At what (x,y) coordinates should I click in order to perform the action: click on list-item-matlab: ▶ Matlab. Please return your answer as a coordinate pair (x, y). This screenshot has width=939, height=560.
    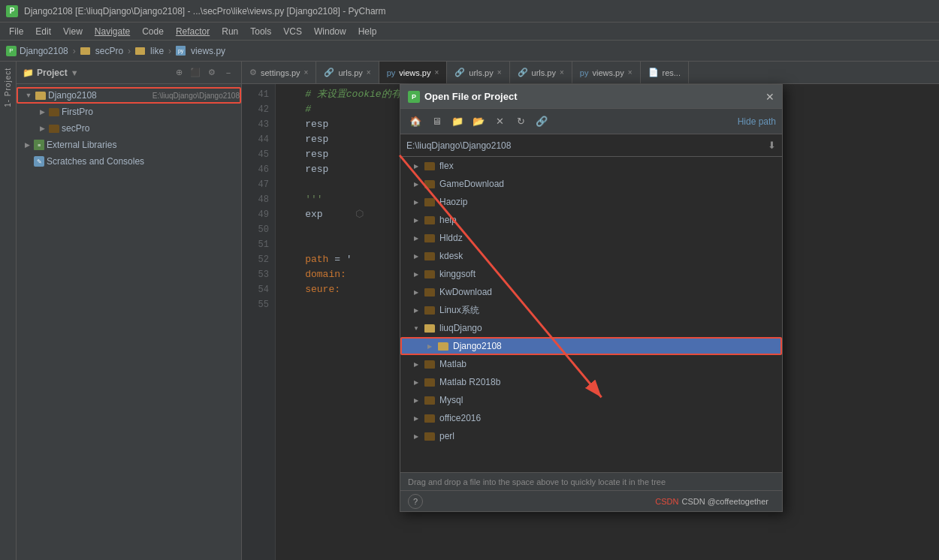
    Looking at the image, I should click on (591, 364).